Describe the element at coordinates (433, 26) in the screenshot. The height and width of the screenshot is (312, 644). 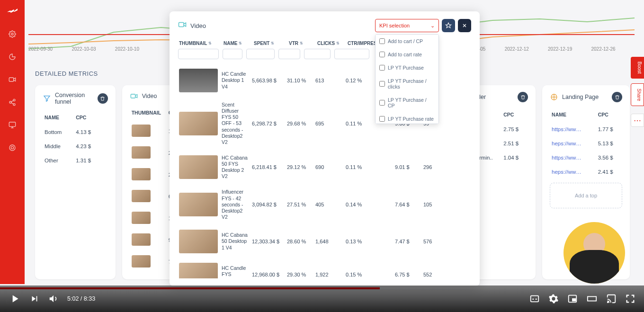
I see `chevron-down-icon: ⌄` at that location.